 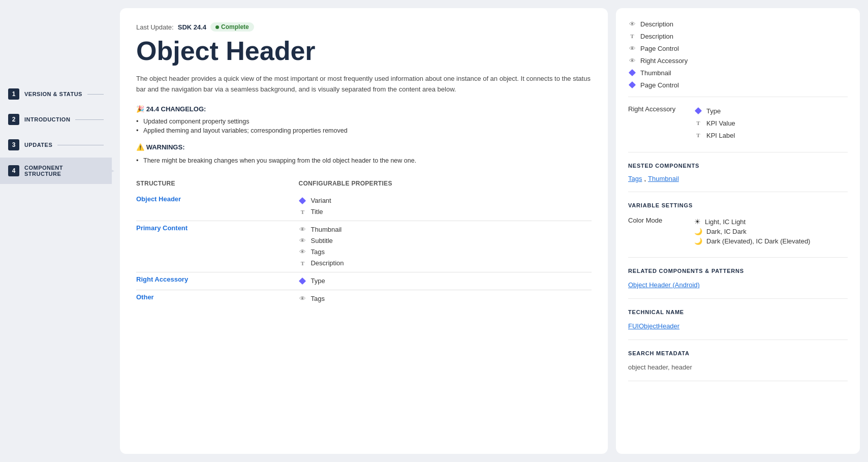 I want to click on color-mode-light: ☀ Light, IC Light, so click(x=771, y=222).